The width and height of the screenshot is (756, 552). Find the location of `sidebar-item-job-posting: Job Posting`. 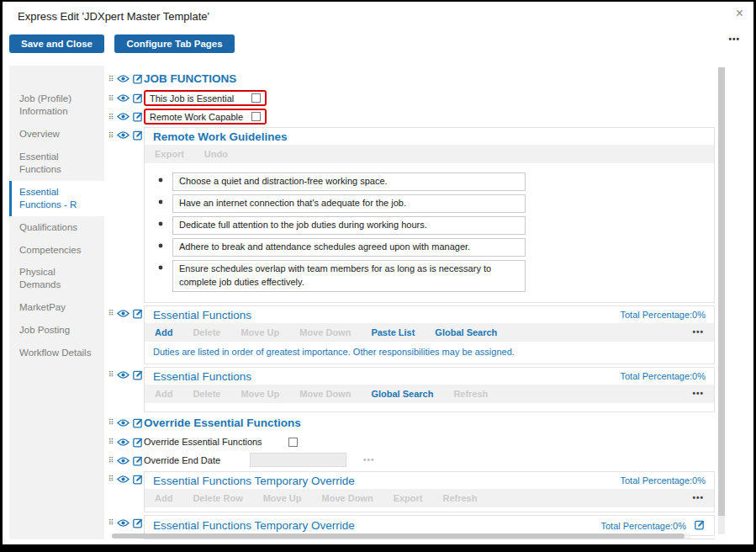

sidebar-item-job-posting: Job Posting is located at coordinates (57, 330).